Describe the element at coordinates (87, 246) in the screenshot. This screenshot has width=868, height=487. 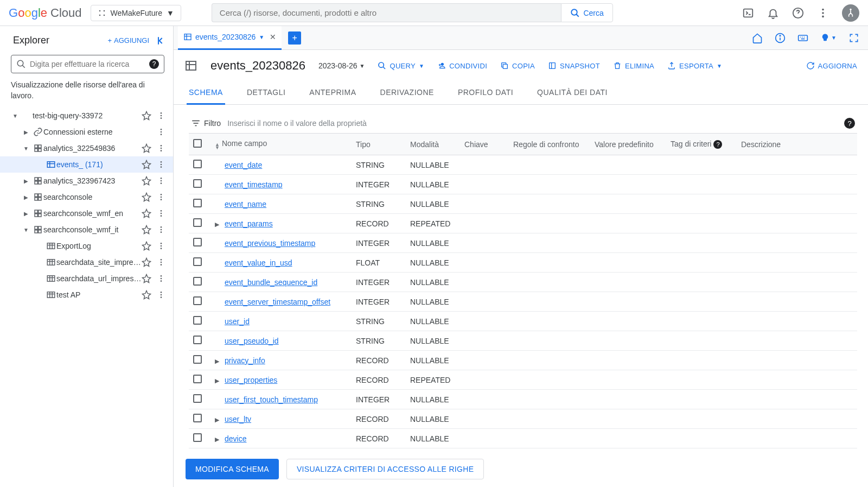
I see `tree-item: ExportLog` at that location.